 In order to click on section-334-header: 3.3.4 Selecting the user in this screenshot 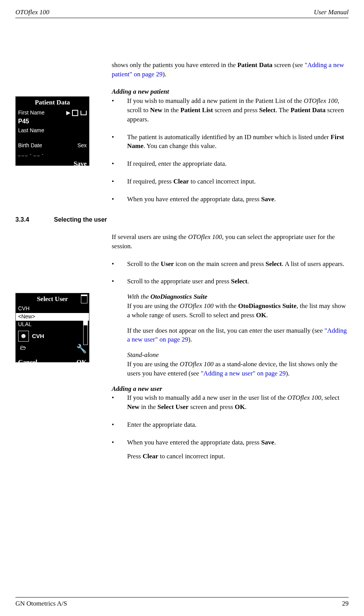, I will do `click(182, 220)`.